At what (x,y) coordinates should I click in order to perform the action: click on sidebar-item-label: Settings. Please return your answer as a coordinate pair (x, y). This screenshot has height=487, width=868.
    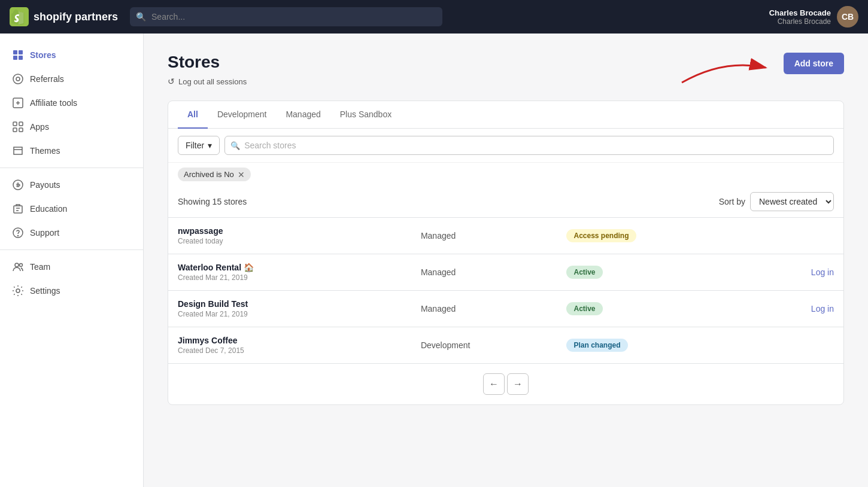
    Looking at the image, I should click on (45, 291).